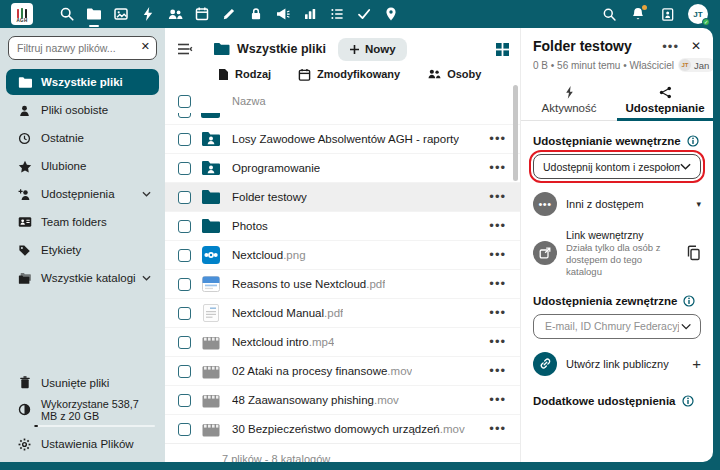  What do you see at coordinates (364, 14) in the screenshot?
I see `checks-icon` at bounding box center [364, 14].